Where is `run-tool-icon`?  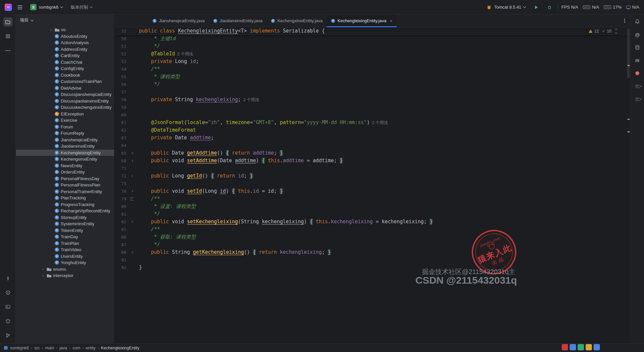 run-tool-icon is located at coordinates (8, 293).